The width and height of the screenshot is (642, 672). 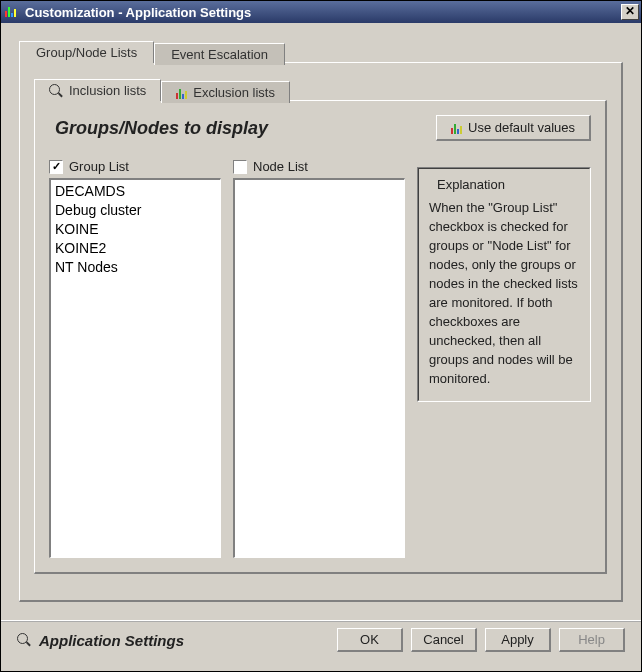 What do you see at coordinates (522, 128) in the screenshot?
I see `button-label: Use default values` at bounding box center [522, 128].